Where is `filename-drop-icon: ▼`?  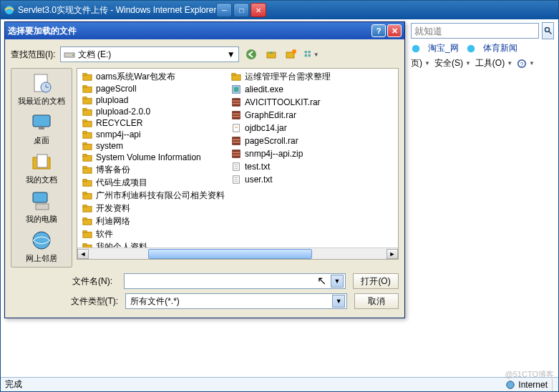 filename-drop-icon: ▼ is located at coordinates (337, 281).